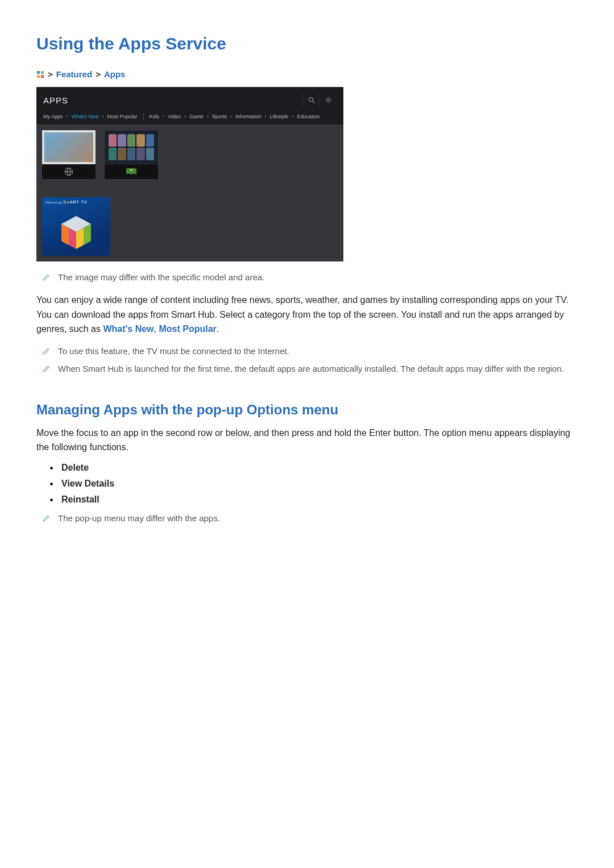 This screenshot has height=868, width=614. I want to click on cat-information: Information, so click(248, 117).